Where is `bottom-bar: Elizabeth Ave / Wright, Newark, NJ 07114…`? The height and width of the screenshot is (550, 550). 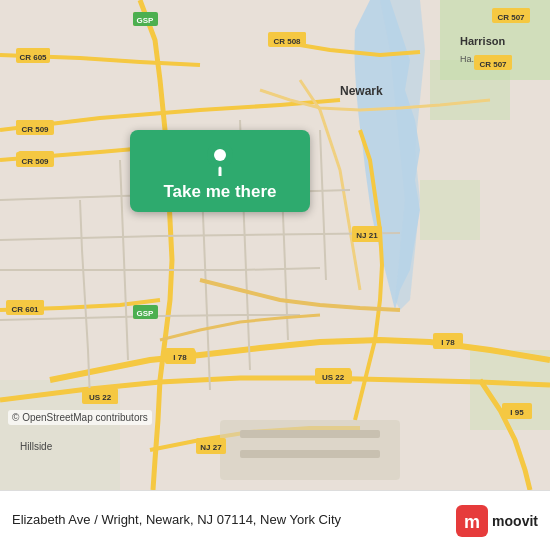
bottom-bar: Elizabeth Ave / Wright, Newark, NJ 07114… is located at coordinates (275, 520).